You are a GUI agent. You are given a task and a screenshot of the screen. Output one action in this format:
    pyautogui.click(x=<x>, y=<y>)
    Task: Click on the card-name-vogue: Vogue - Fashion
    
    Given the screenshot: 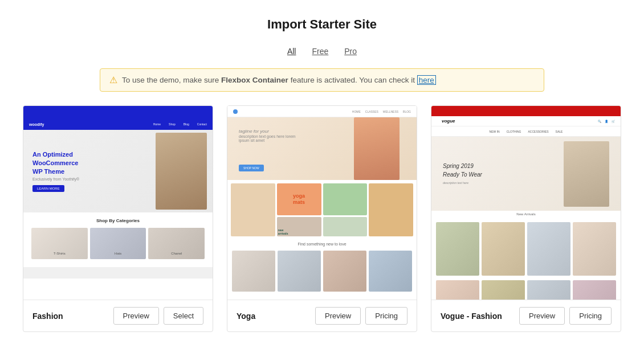 What is the action you would take?
    pyautogui.click(x=471, y=316)
    